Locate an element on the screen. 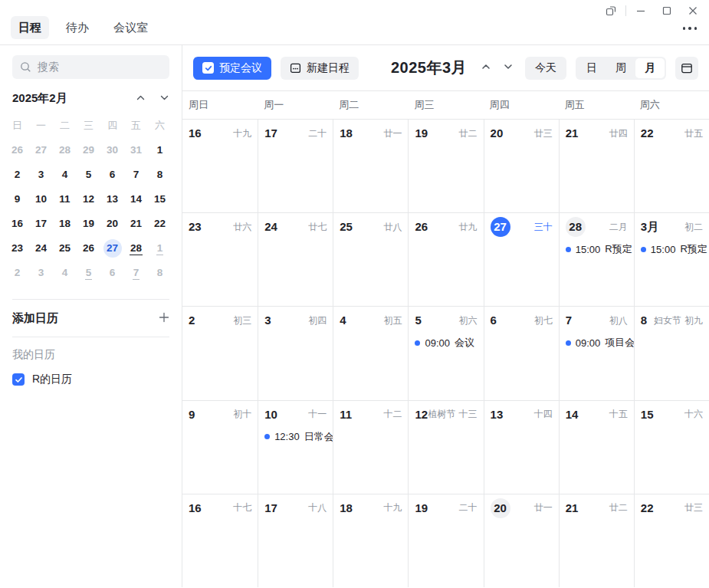 The width and height of the screenshot is (709, 588). mini-day: 22 is located at coordinates (160, 224).